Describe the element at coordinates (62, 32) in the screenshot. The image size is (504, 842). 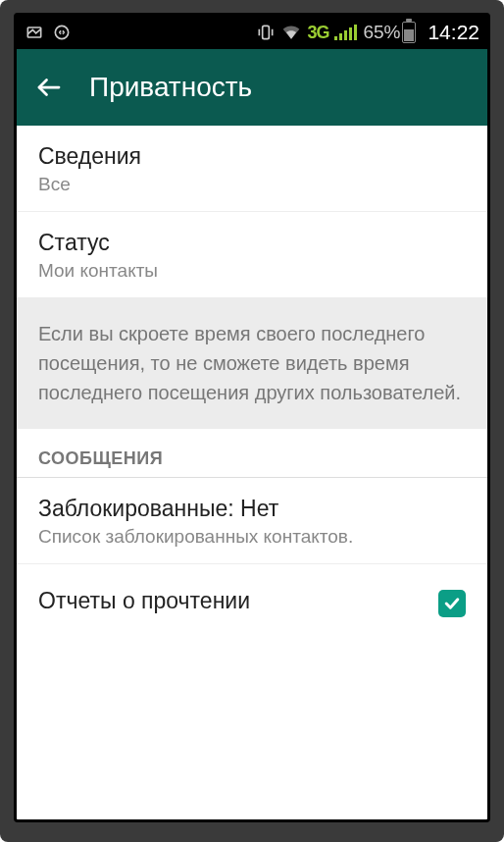
I see `sync-icon` at that location.